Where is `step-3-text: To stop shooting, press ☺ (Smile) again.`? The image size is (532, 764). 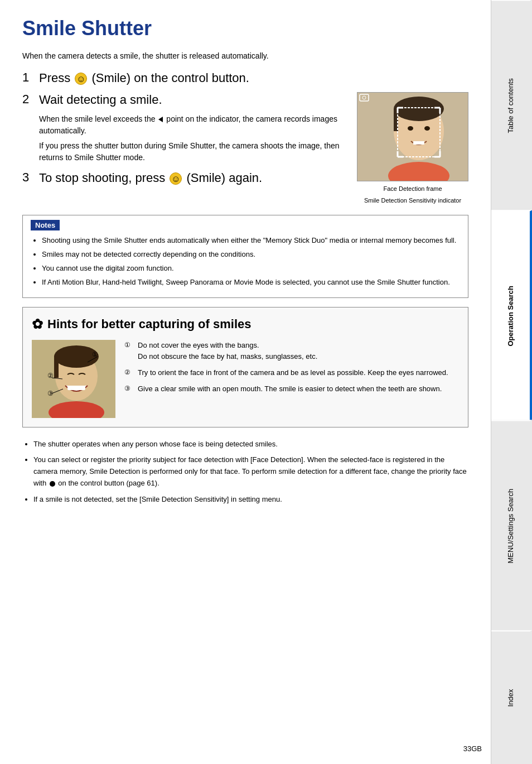 step-3-text: To stop shooting, press ☺ (Smile) again. is located at coordinates (151, 179).